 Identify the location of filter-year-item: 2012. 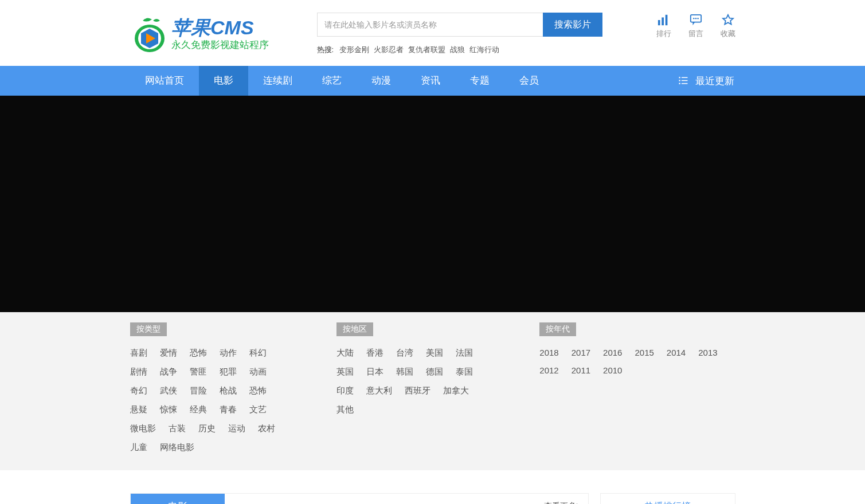
(549, 370).